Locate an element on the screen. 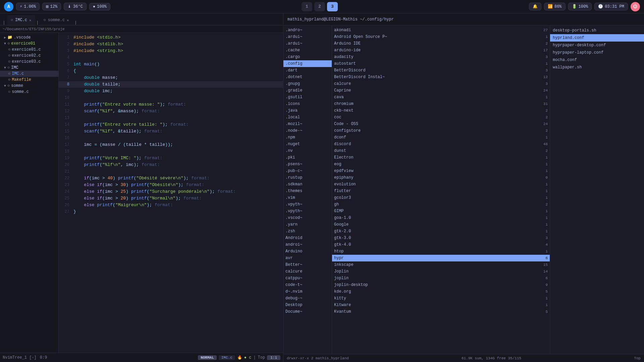  ncdu-center-item: coc2 is located at coordinates (441, 117).